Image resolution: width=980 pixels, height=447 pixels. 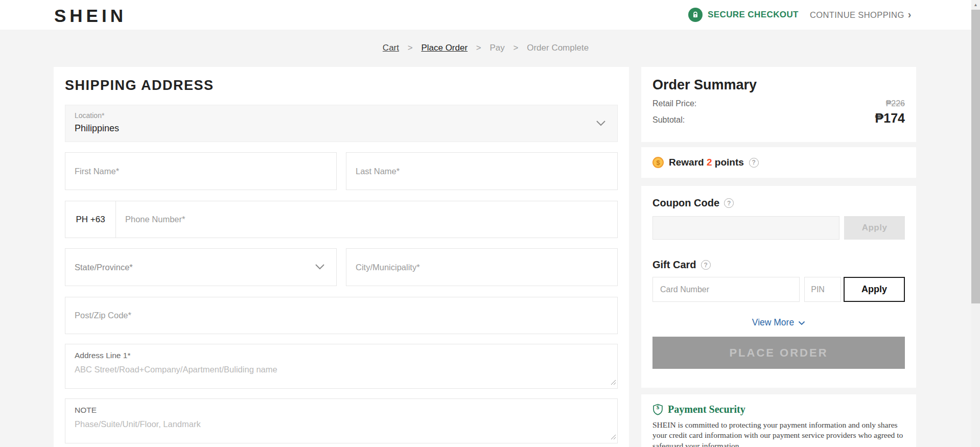 I want to click on reward-points-count: 2, so click(x=709, y=162).